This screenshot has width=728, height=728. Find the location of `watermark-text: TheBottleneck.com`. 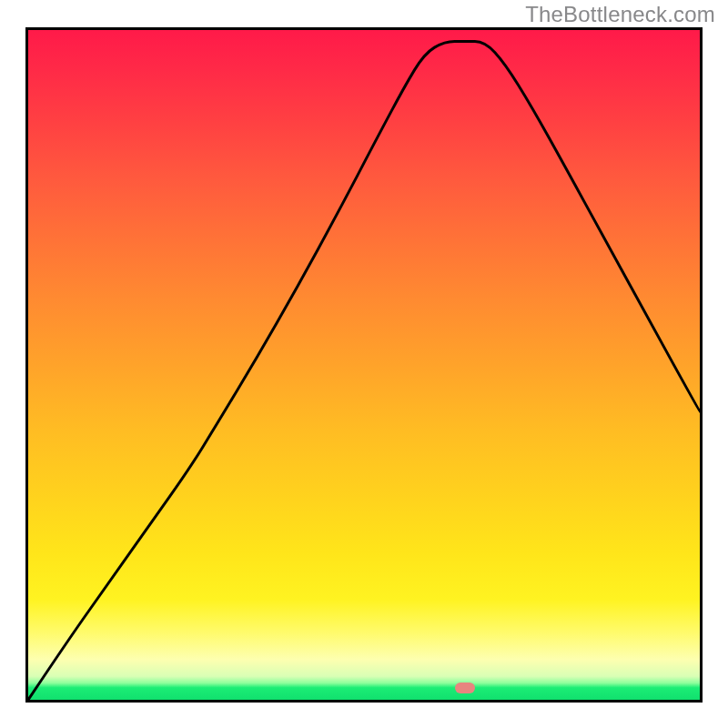

watermark-text: TheBottleneck.com is located at coordinates (621, 15).